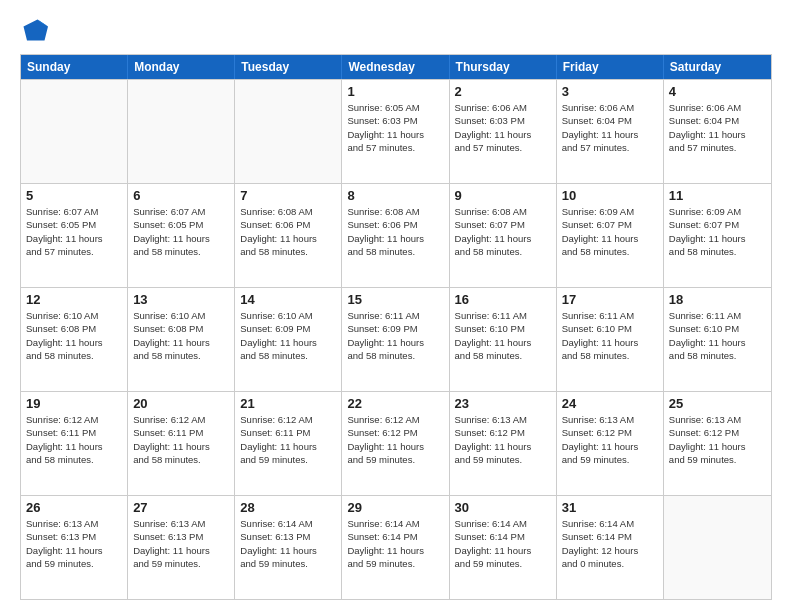 The image size is (792, 612). I want to click on day-number: 18, so click(718, 300).